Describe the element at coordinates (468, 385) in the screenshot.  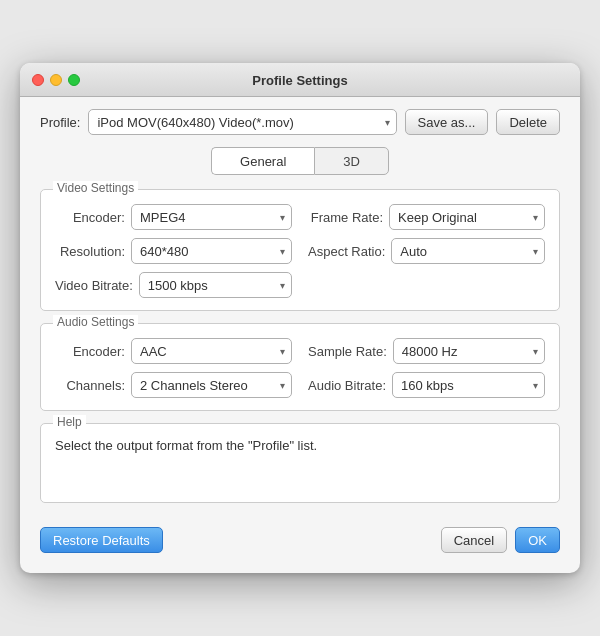
I see `audio-bitrate-select-wrap: 160 kbps ▾` at that location.